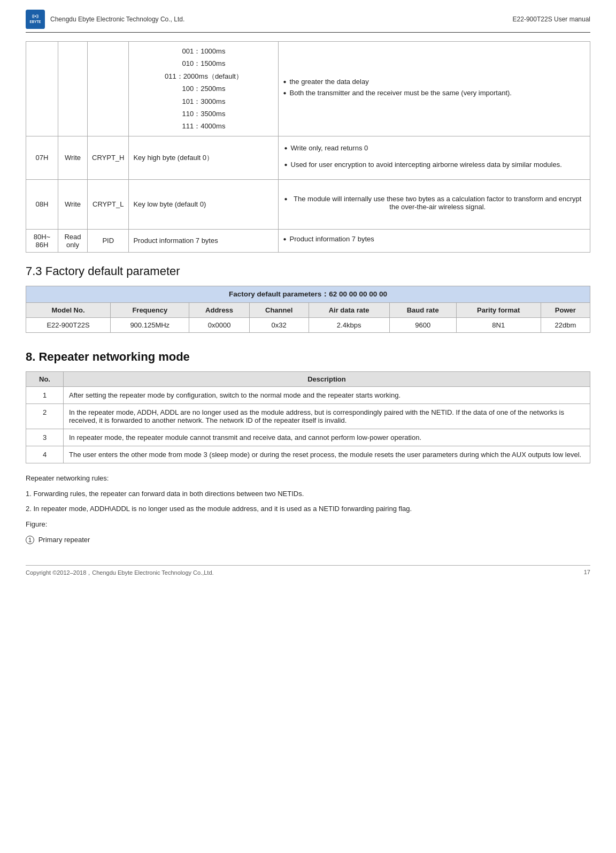 This screenshot has height=853, width=616. I want to click on addr-cell: 08H, so click(42, 204).